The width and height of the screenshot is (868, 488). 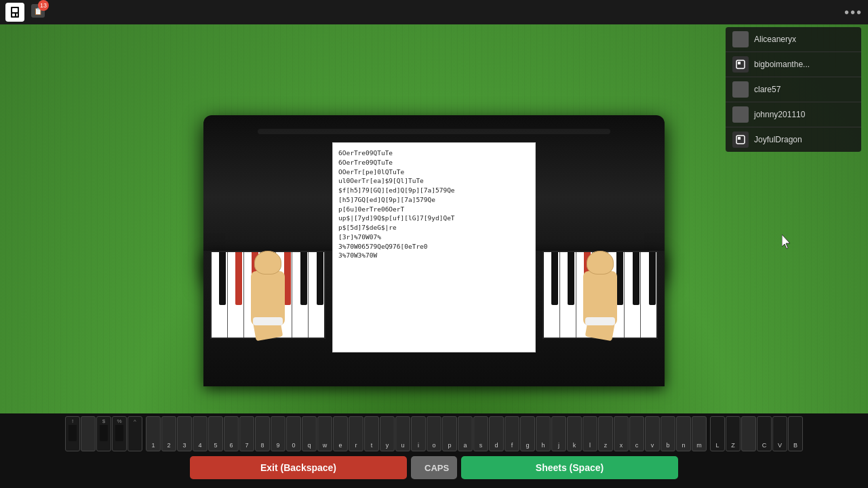 What do you see at coordinates (434, 218) in the screenshot?
I see `sheet-line: up$|[7yd]9Q$p[uf][lG]7[9yd]QeT` at bounding box center [434, 218].